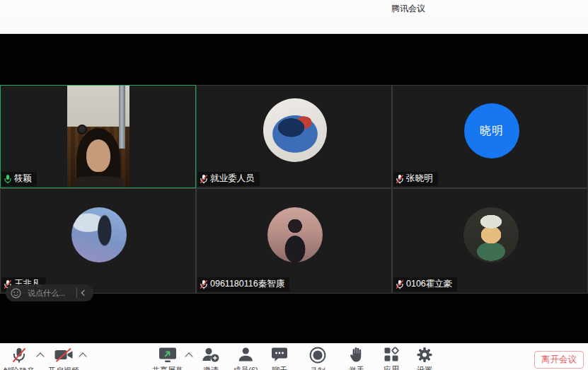  I want to click on bottom-toolbar, so click(294, 357).